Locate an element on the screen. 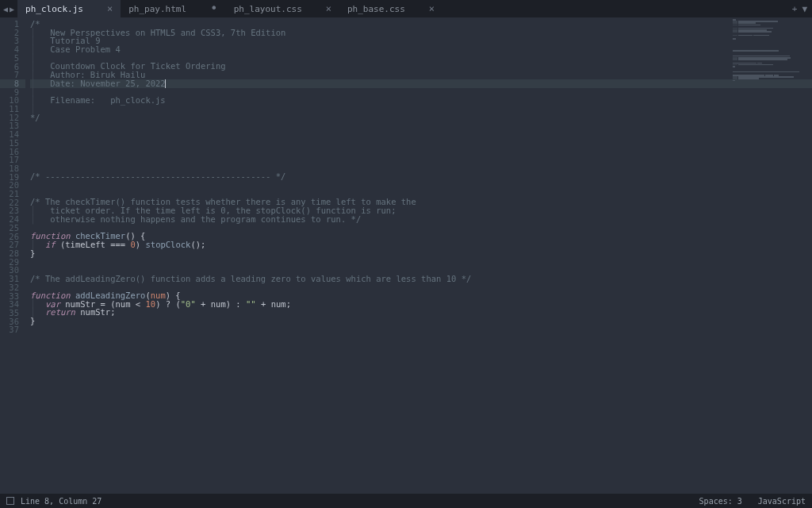  tab-ph-pay: ph_pay.html • is located at coordinates (173, 9).